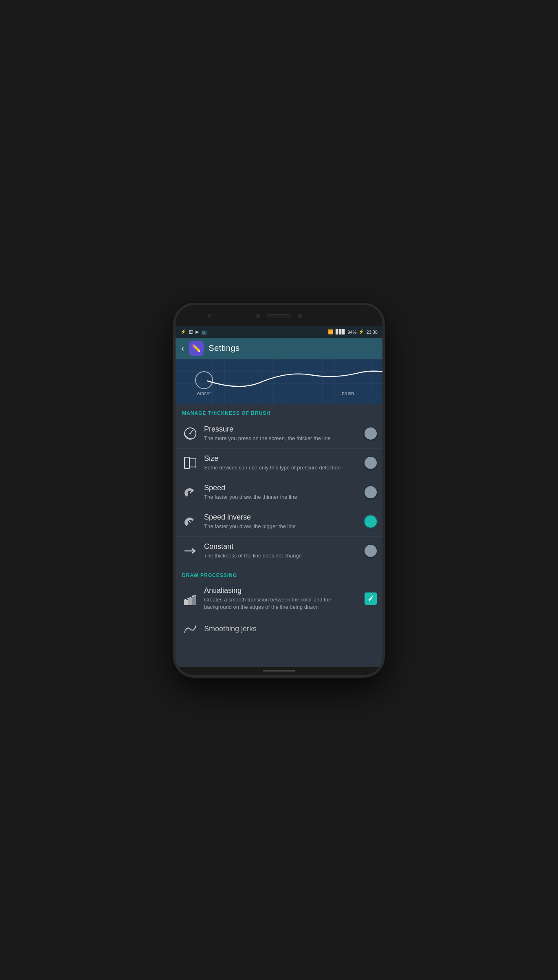 The width and height of the screenshot is (558, 980). Describe the element at coordinates (190, 551) in the screenshot. I see `constant-icon` at that location.